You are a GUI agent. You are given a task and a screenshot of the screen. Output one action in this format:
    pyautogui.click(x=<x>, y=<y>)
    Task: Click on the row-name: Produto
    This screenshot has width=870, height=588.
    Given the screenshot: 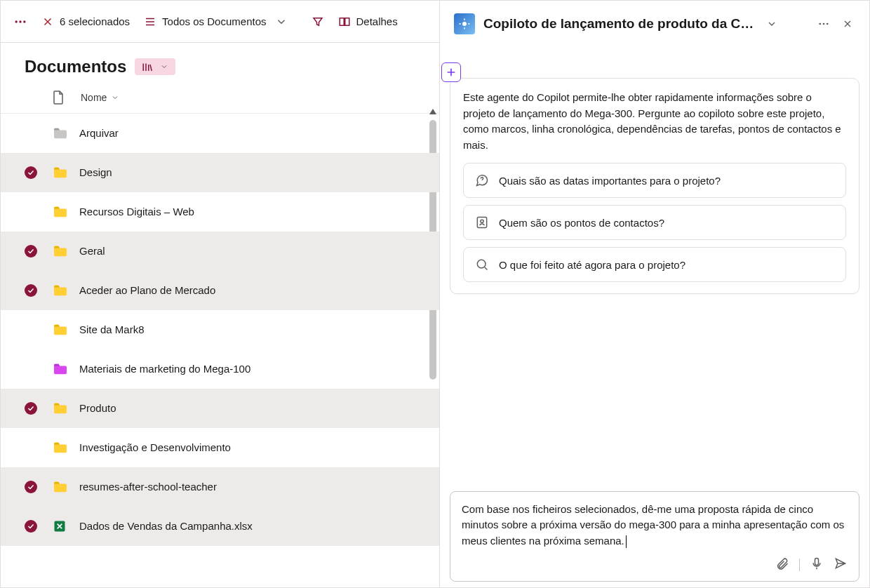 What is the action you would take?
    pyautogui.click(x=260, y=408)
    